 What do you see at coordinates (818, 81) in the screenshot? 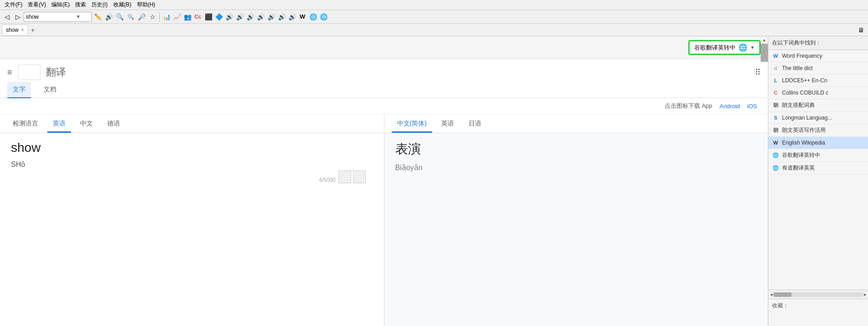
I see `dict-item: LLDOCE5++ En-Cn` at bounding box center [818, 81].